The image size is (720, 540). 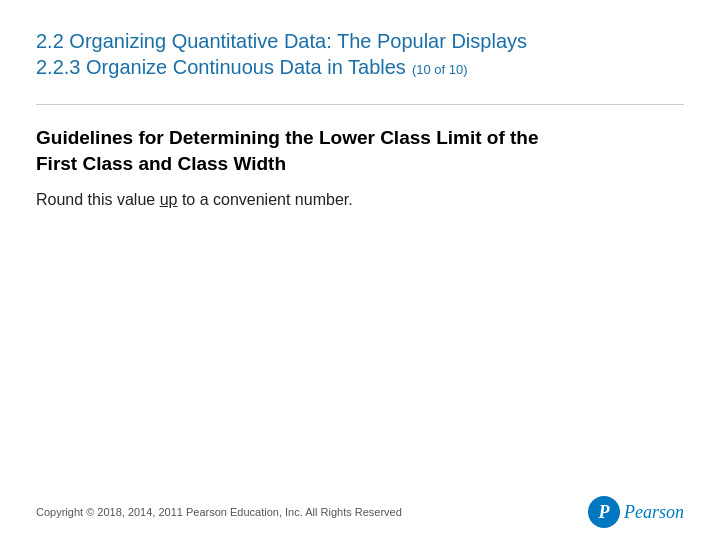 What do you see at coordinates (169, 200) in the screenshot?
I see `body-text-underline: up` at bounding box center [169, 200].